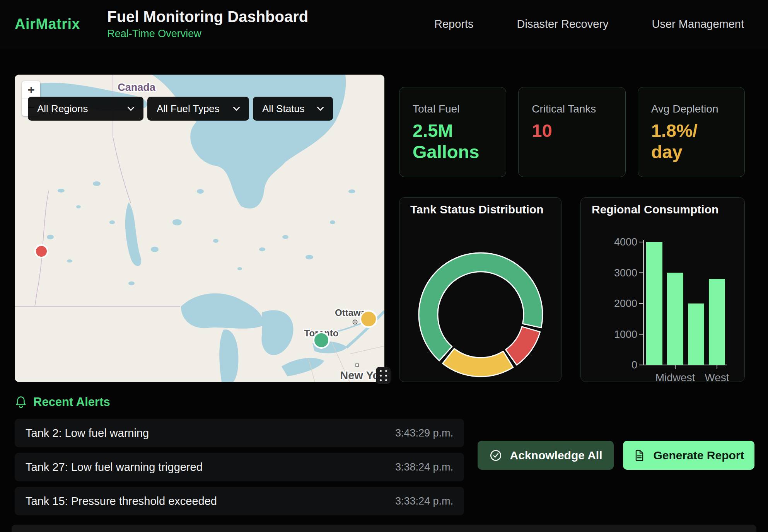 The width and height of the screenshot is (768, 532). I want to click on x-tick-label: Midwest, so click(675, 377).